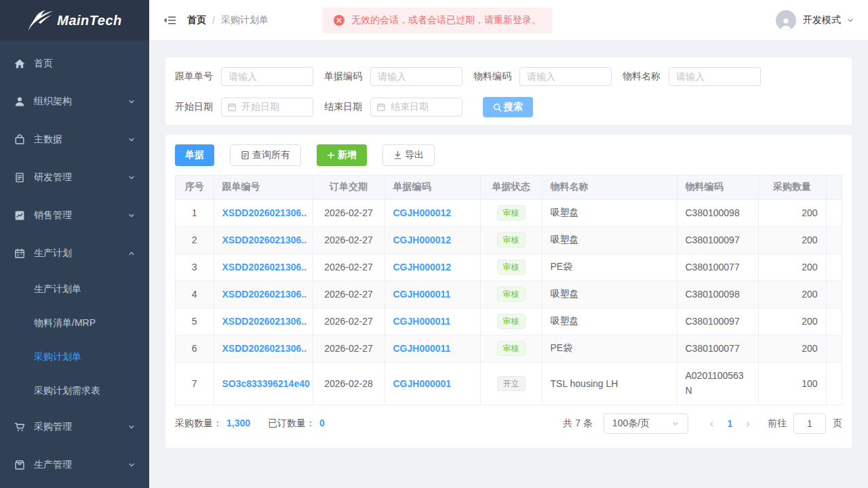  What do you see at coordinates (75, 178) in the screenshot?
I see `sidebar-item-rnd: 研发管理` at bounding box center [75, 178].